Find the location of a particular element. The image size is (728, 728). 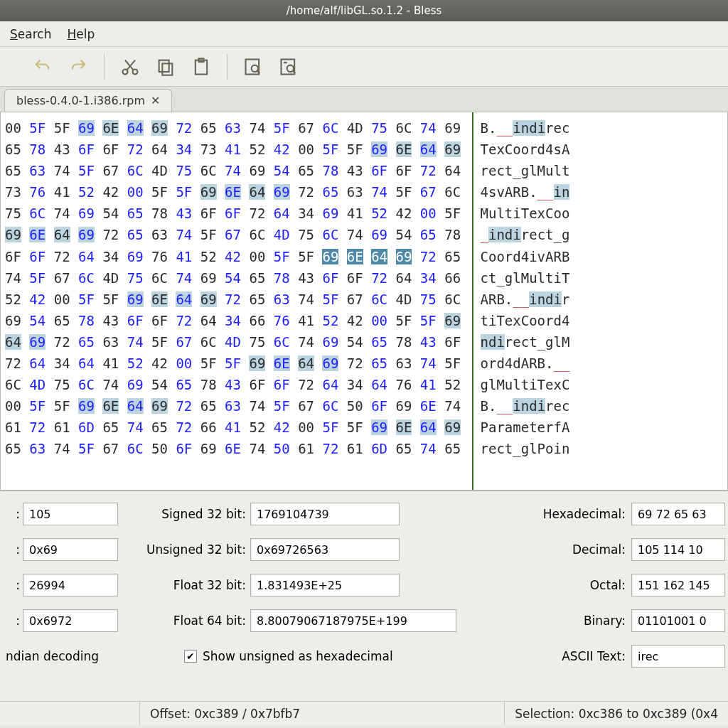

status-offset: Offset: 0xc389 / 0x7bfb7 is located at coordinates (321, 714).